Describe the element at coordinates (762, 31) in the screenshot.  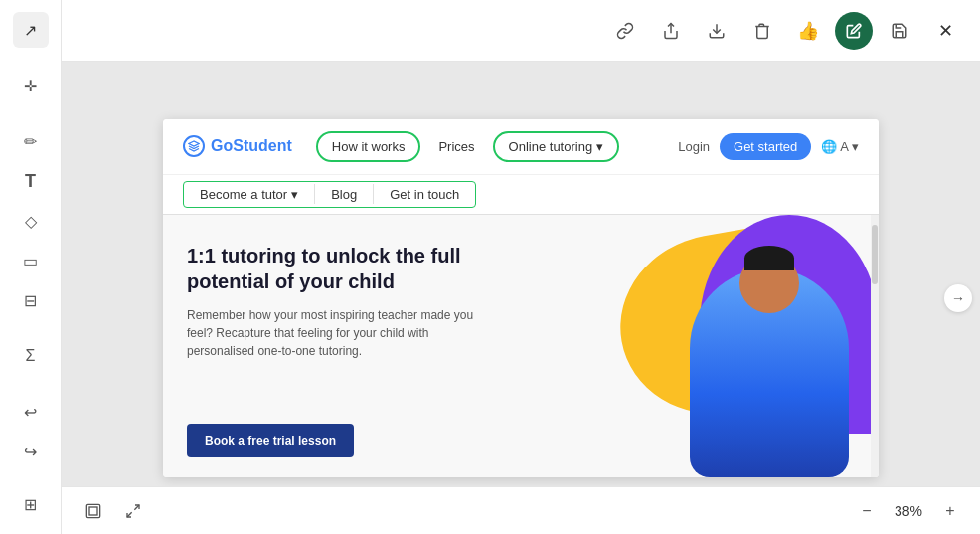
I see `delete-button` at that location.